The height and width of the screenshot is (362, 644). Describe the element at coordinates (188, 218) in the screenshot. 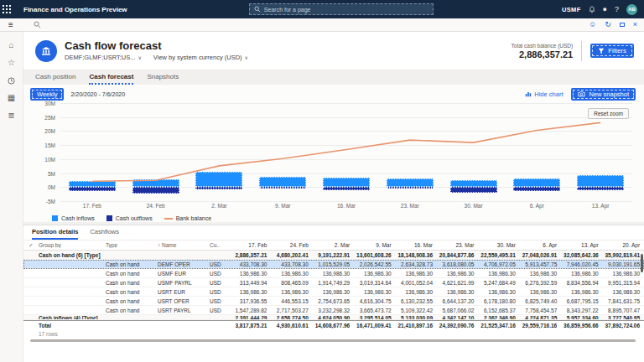

I see `legend-item: Bank balance` at that location.